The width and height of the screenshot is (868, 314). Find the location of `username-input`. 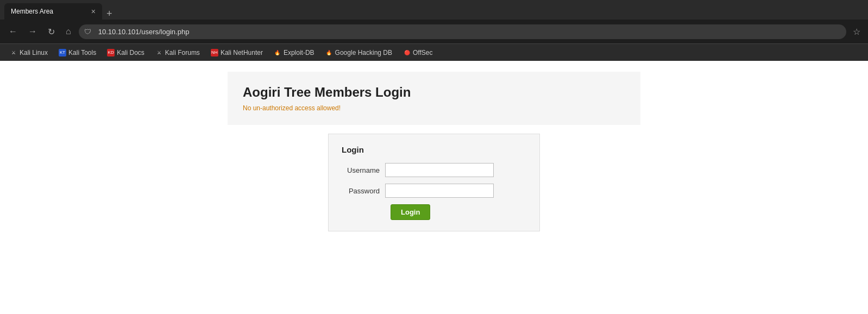

username-input is located at coordinates (439, 170).